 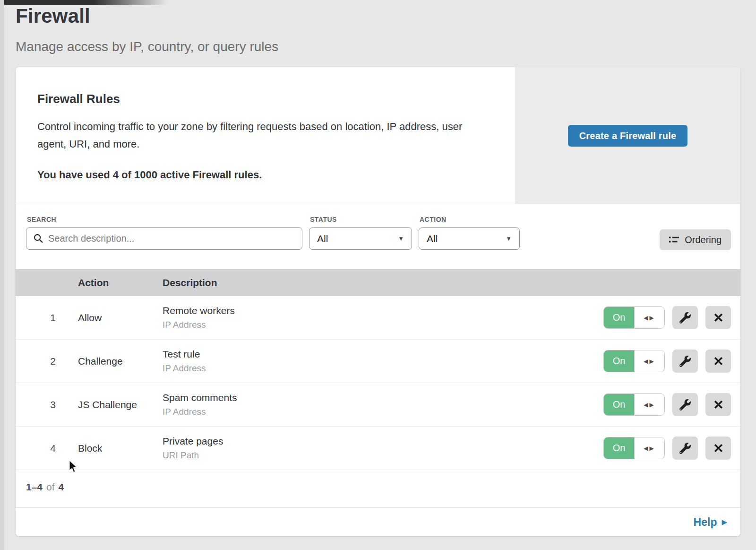 What do you see at coordinates (262, 135) in the screenshot?
I see `section-description: Control incoming traffic to your zone by…` at bounding box center [262, 135].